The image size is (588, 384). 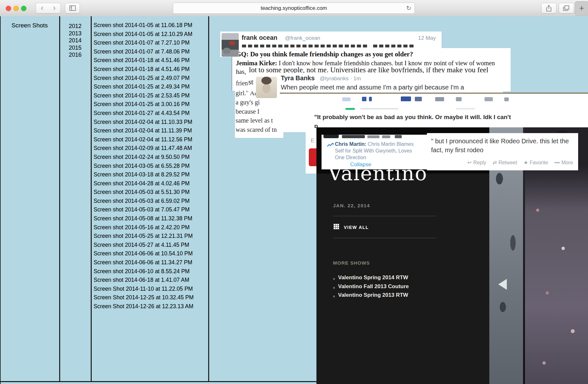 What do you see at coordinates (144, 298) in the screenshot?
I see `screenshot-file-link: Screen Shot 2014-12-25 at 10.32.45 PM` at bounding box center [144, 298].